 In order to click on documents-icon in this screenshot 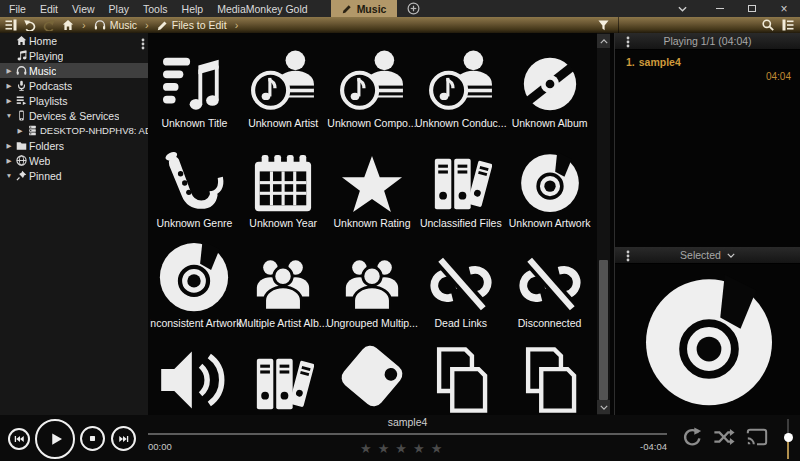, I will do `click(461, 380)`.